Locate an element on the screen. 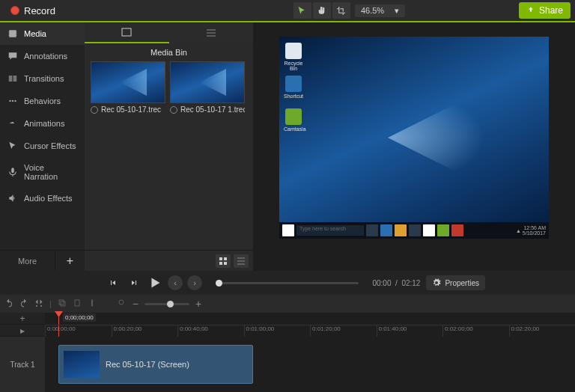  ruler-side: + ▸ is located at coordinates (22, 325).